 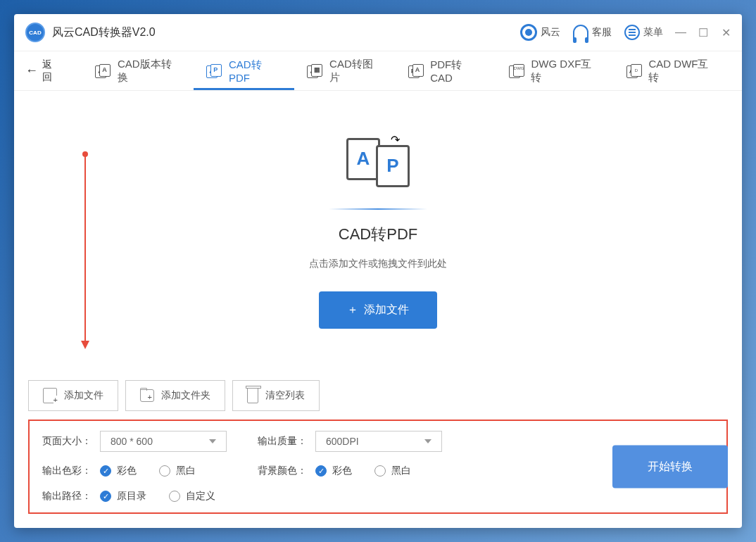 What do you see at coordinates (282, 441) in the screenshot?
I see `output-quality-label: 输出质量：` at bounding box center [282, 441].